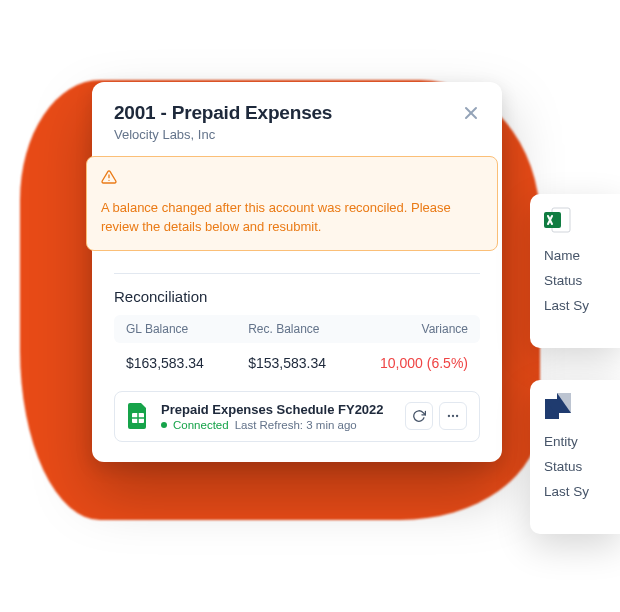 The height and width of the screenshot is (612, 620). I want to click on divider, so click(297, 274).